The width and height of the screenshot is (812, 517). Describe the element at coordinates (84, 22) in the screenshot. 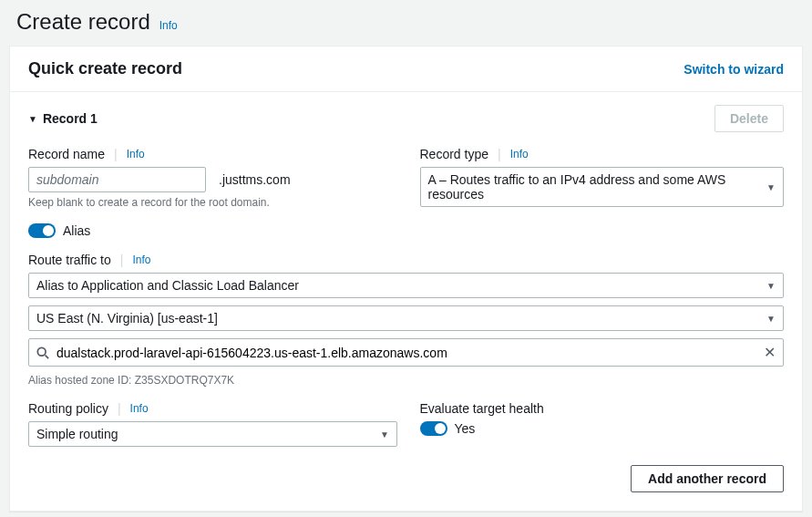

I see `page-title: Create record` at that location.